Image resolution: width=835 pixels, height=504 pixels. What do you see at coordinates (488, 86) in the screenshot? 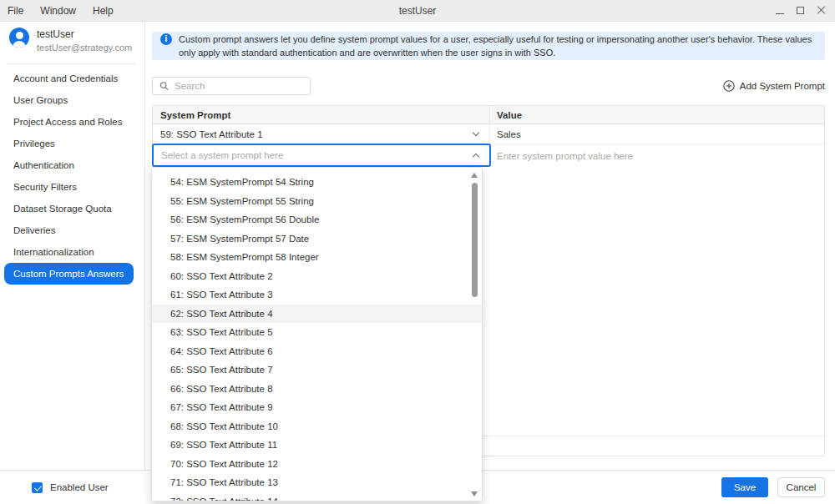
I see `toolbar: Add System Prompt` at bounding box center [488, 86].